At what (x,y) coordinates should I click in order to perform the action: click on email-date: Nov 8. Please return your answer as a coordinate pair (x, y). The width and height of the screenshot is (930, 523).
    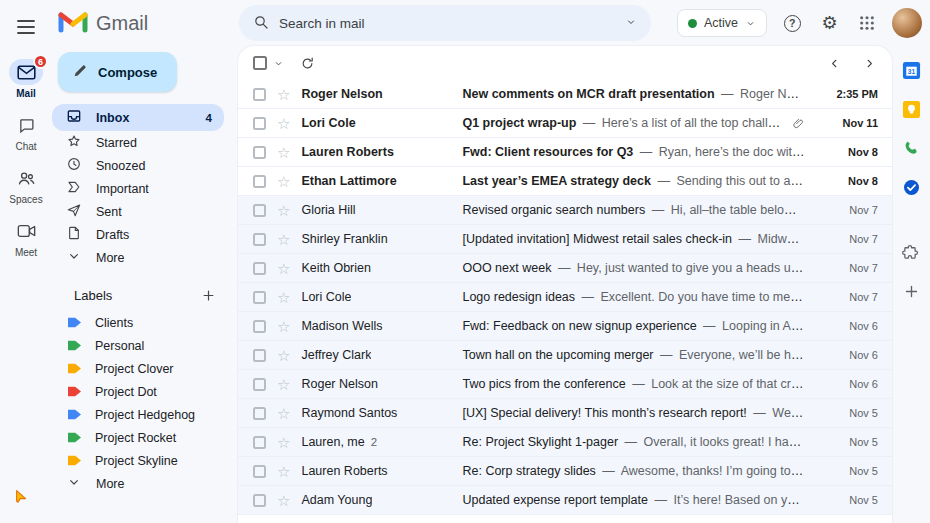
    Looking at the image, I should click on (847, 181).